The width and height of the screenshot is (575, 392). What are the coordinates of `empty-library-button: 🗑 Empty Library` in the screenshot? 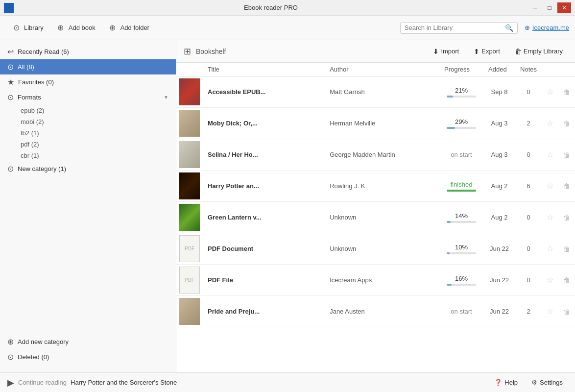 It's located at (539, 51).